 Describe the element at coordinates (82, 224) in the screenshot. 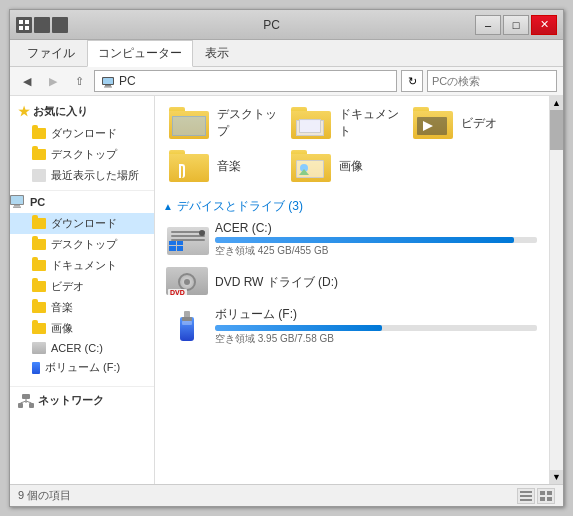

I see `sidebar-item-pc-downloads: ダウンロード` at that location.